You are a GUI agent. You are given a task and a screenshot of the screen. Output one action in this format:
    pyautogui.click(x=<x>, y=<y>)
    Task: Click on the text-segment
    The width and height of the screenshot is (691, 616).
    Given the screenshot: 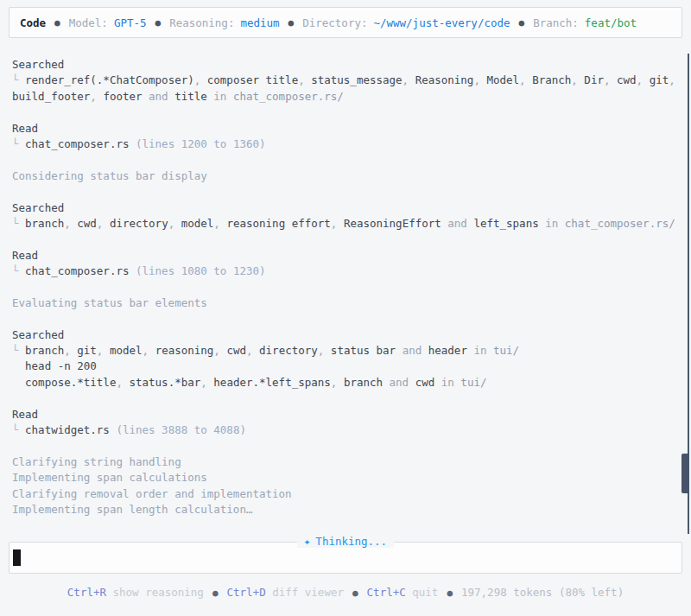 What is the action you would take?
    pyautogui.click(x=19, y=382)
    